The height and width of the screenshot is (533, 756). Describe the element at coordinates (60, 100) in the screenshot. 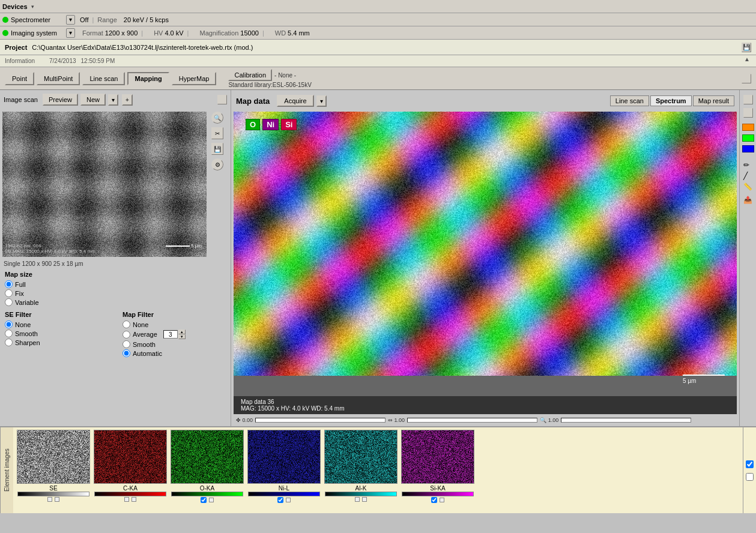

I see `preview-button: Preview` at that location.